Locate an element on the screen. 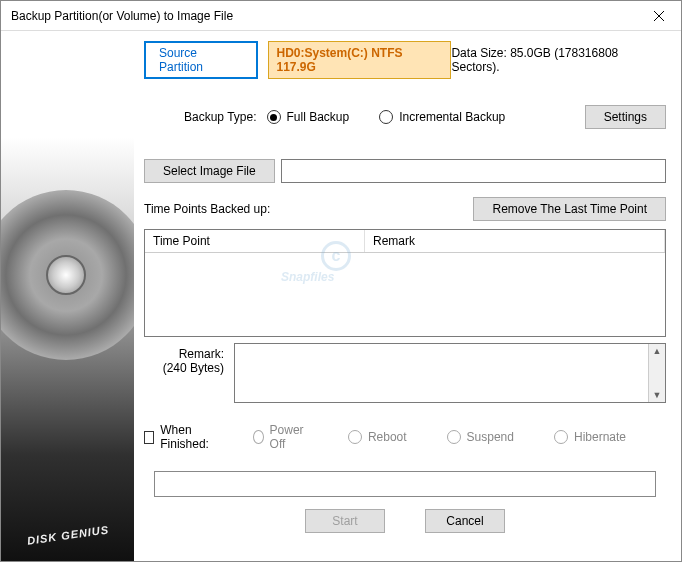 The image size is (682, 562). cancel-button: Cancel is located at coordinates (465, 521).